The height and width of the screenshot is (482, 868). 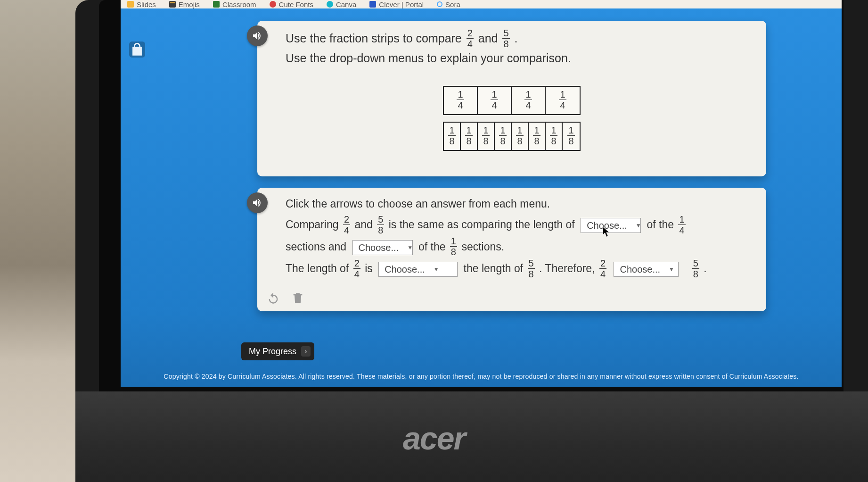 What do you see at coordinates (298, 298) in the screenshot?
I see `delete-button` at bounding box center [298, 298].